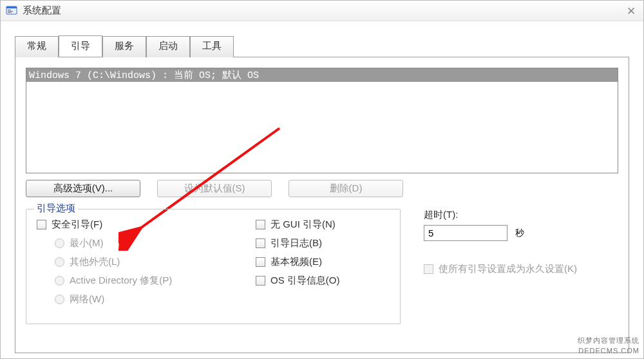 The height and width of the screenshot is (359, 644). I want to click on osbootinfo-checkbox: OS 引导信息(O), so click(298, 281).